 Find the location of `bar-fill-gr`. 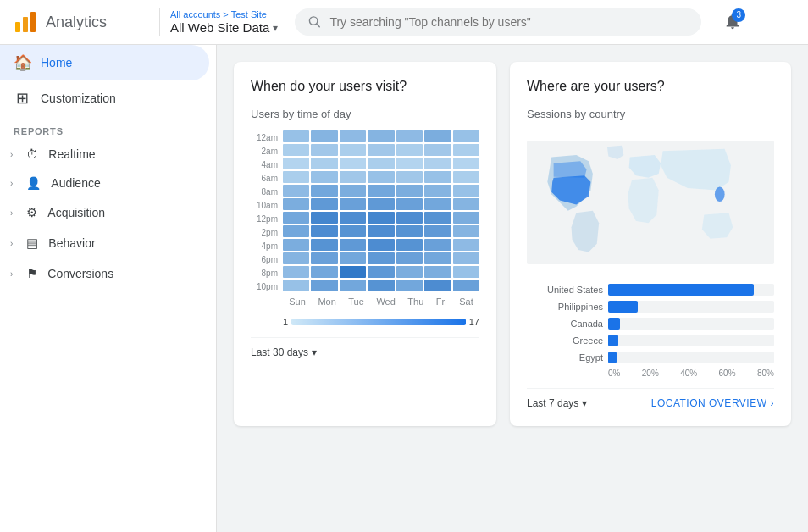

bar-fill-gr is located at coordinates (613, 341).